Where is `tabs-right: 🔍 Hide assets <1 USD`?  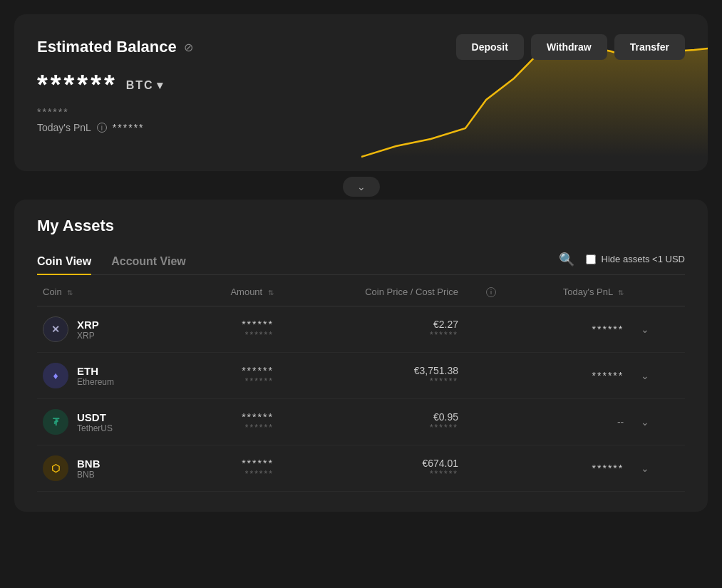
tabs-right: 🔍 Hide assets <1 USD is located at coordinates (622, 262).